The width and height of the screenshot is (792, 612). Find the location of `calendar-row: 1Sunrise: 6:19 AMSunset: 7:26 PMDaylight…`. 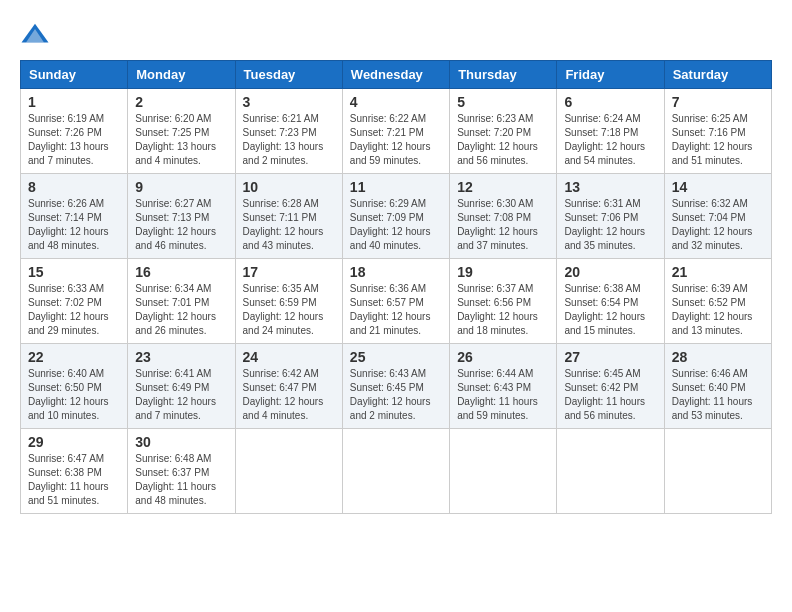

calendar-row: 1Sunrise: 6:19 AMSunset: 7:26 PMDaylight… is located at coordinates (396, 132).